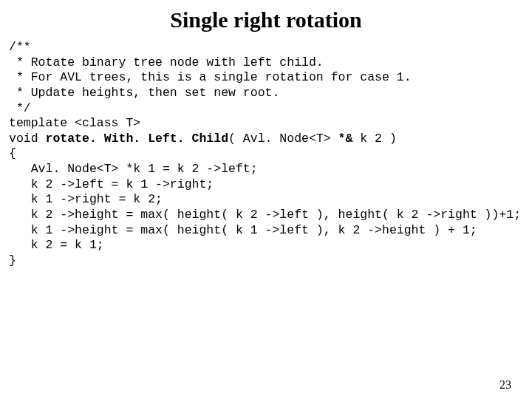 This screenshot has width=532, height=399. What do you see at coordinates (13, 260) in the screenshot?
I see `code-line: }` at bounding box center [13, 260].